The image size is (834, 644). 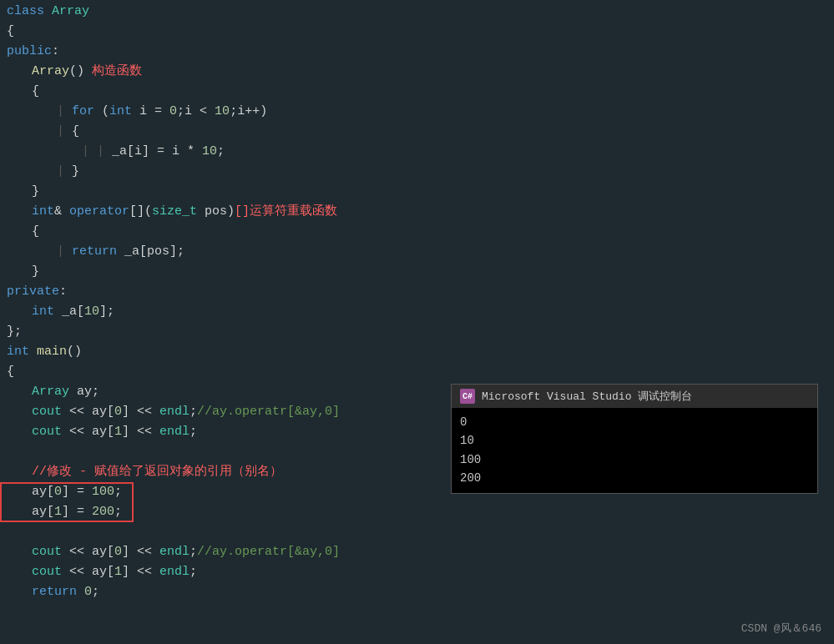 What do you see at coordinates (417, 332) in the screenshot?
I see `code-line-17: };` at bounding box center [417, 332].